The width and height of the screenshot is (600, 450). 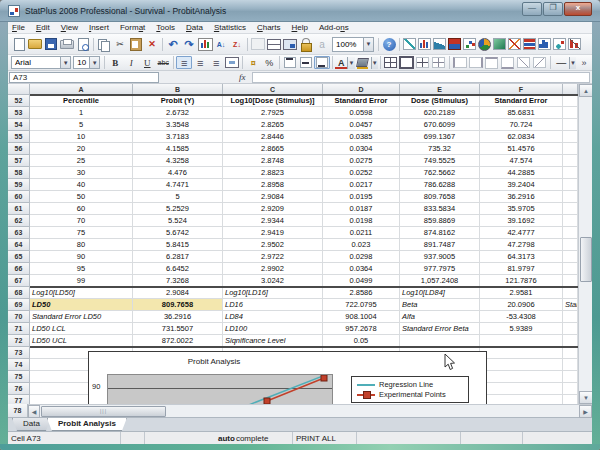 What do you see at coordinates (368, 44) in the screenshot?
I see `chevron-down-icon: ▼` at bounding box center [368, 44].